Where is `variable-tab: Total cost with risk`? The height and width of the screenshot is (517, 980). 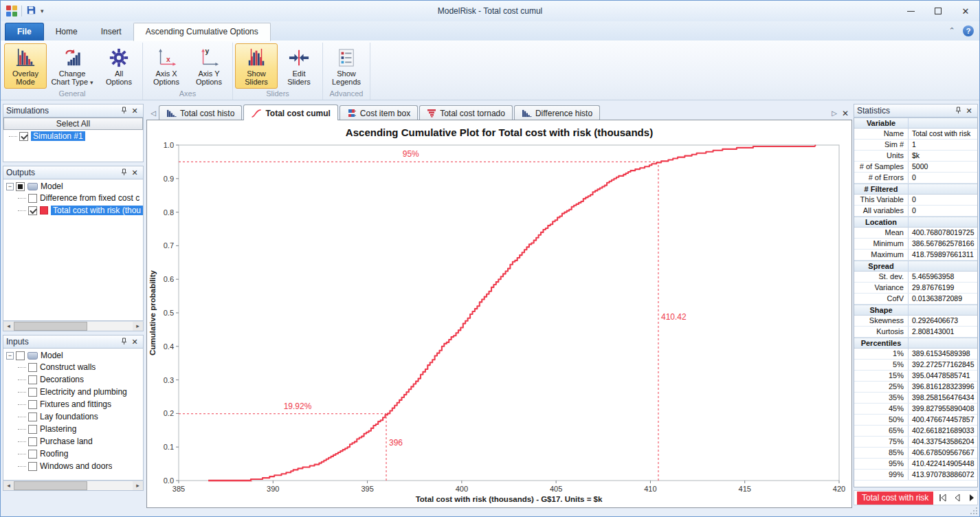
variable-tab: Total cost with risk is located at coordinates (895, 498).